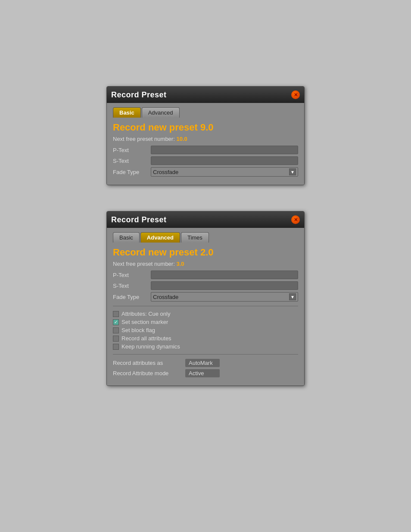 Image resolution: width=411 pixels, height=532 pixels. Describe the element at coordinates (130, 172) in the screenshot. I see `fadetype-label-1: Fade Type` at that location.